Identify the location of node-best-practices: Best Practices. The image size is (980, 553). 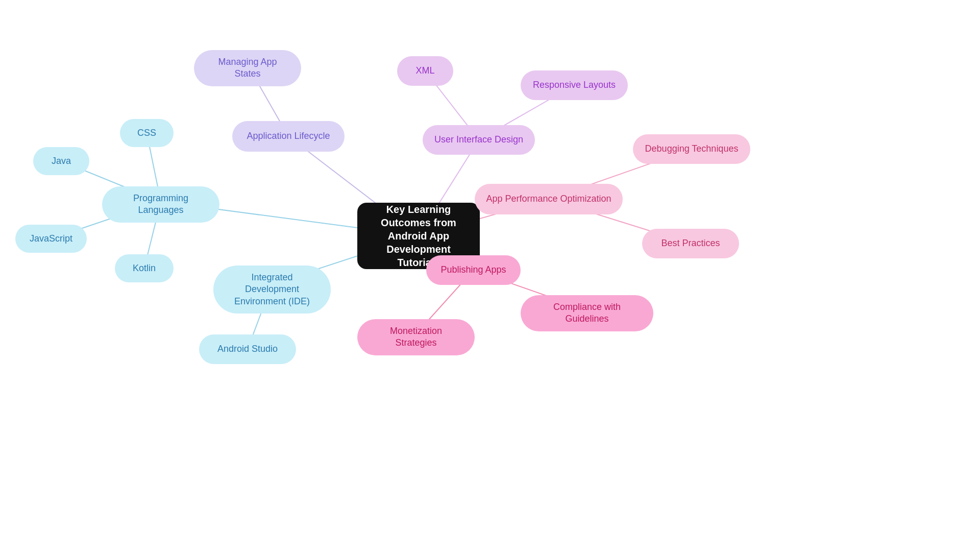
(691, 244).